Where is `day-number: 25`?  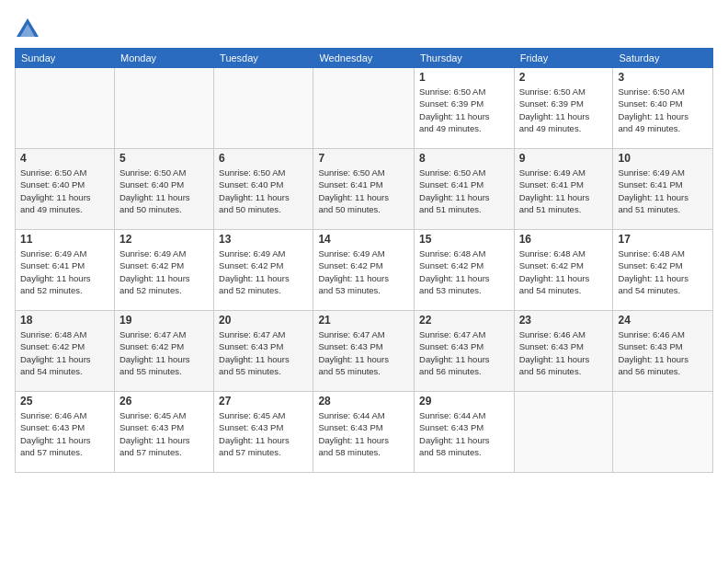 day-number: 25 is located at coordinates (64, 401).